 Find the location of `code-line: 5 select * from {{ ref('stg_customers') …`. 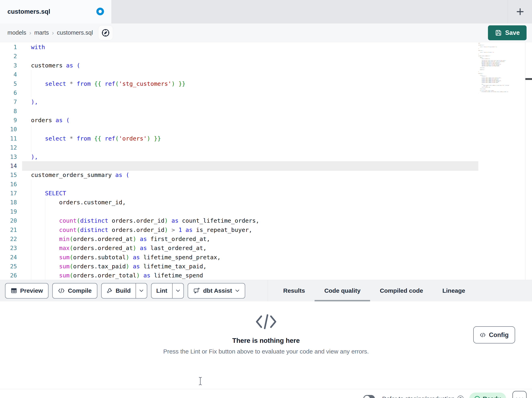

code-line: 5 select * from {{ ref('stg_customers') … is located at coordinates (266, 84).